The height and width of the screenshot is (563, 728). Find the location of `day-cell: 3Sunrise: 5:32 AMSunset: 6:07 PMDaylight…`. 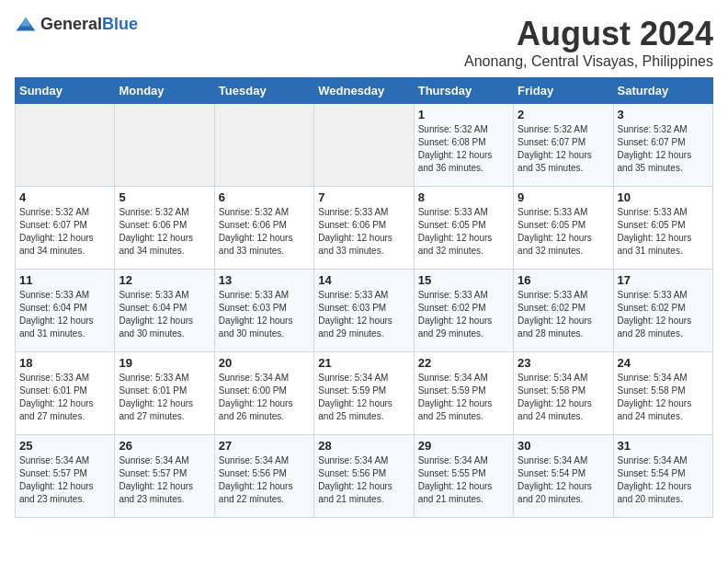

day-cell: 3Sunrise: 5:32 AMSunset: 6:07 PMDaylight… is located at coordinates (663, 145).